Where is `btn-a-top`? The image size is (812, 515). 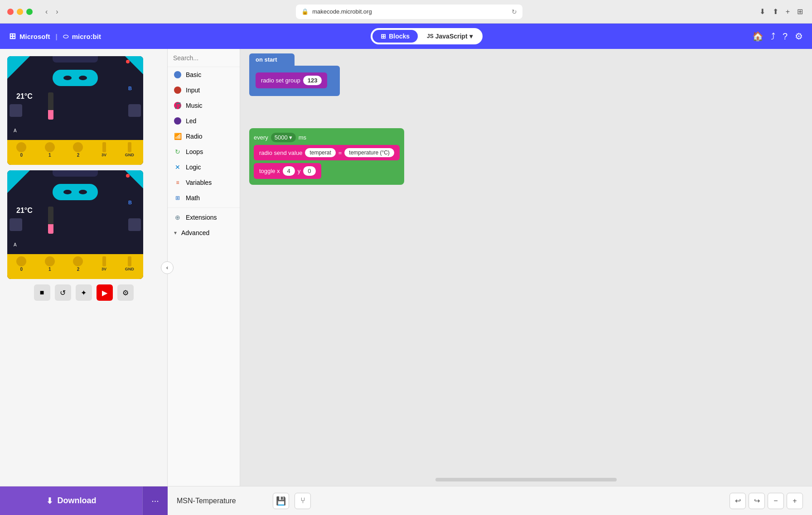
btn-a-top is located at coordinates (16, 111).